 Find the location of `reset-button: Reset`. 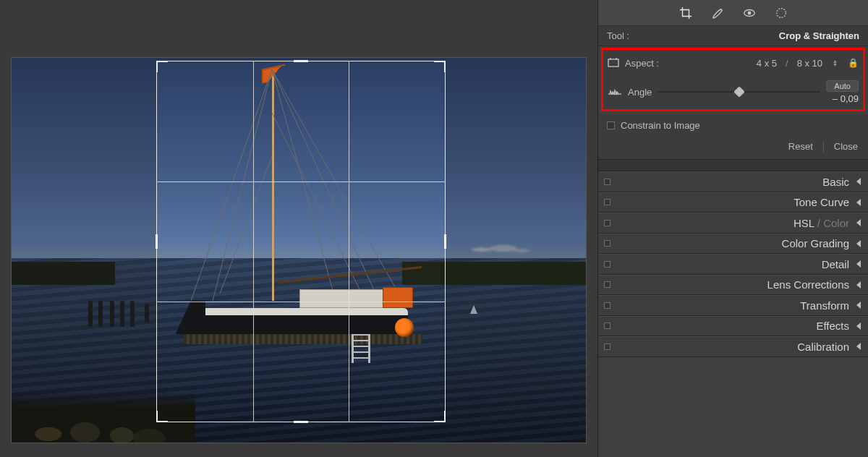

reset-button: Reset is located at coordinates (801, 146).